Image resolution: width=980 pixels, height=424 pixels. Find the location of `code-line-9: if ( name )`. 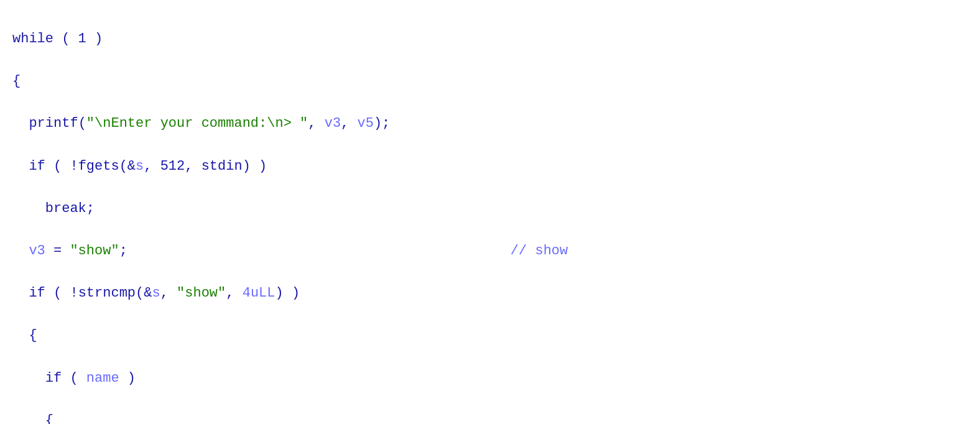

code-line-9: if ( name ) is located at coordinates (490, 379).